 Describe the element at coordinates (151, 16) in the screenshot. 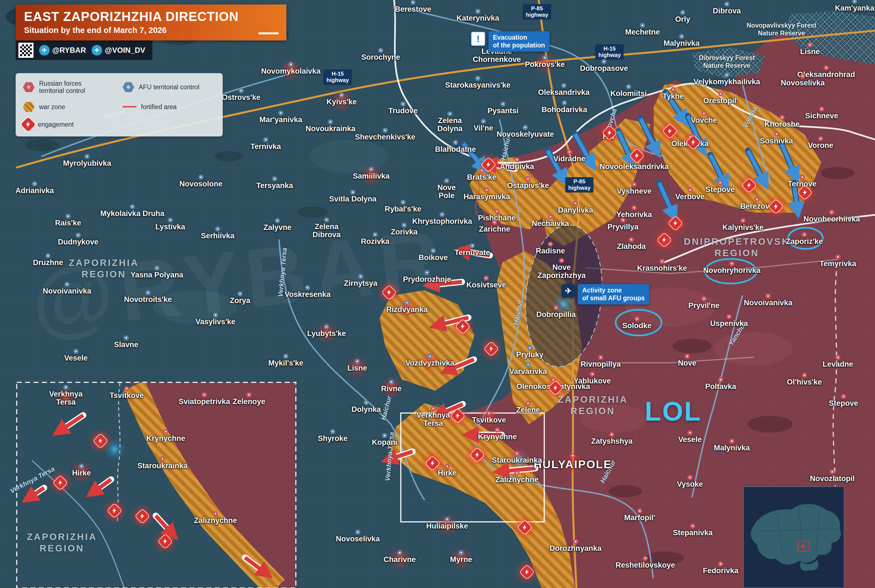

I see `page-title: EAST ZAPORIZHZHIA DIRECTION` at that location.